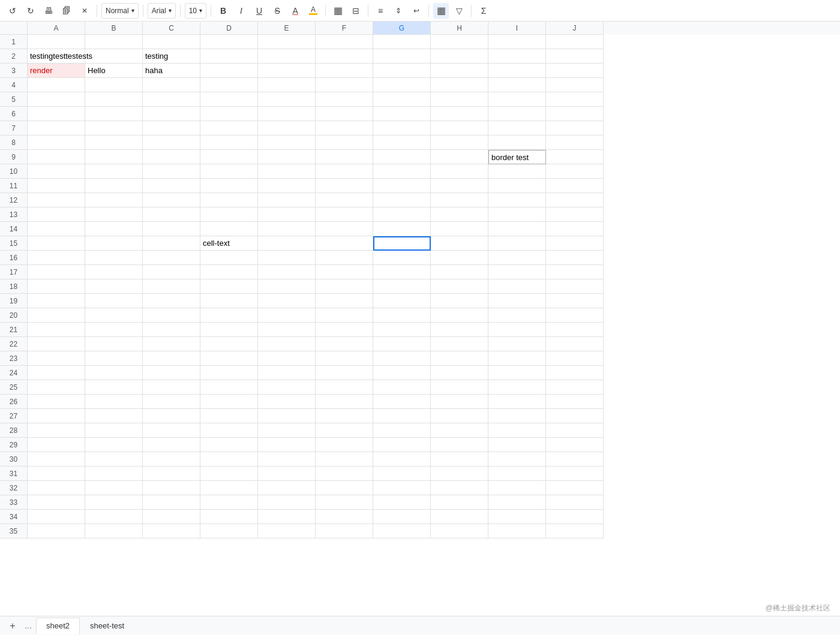 The height and width of the screenshot is (635, 840). What do you see at coordinates (229, 517) in the screenshot?
I see `cell-D34` at bounding box center [229, 517].